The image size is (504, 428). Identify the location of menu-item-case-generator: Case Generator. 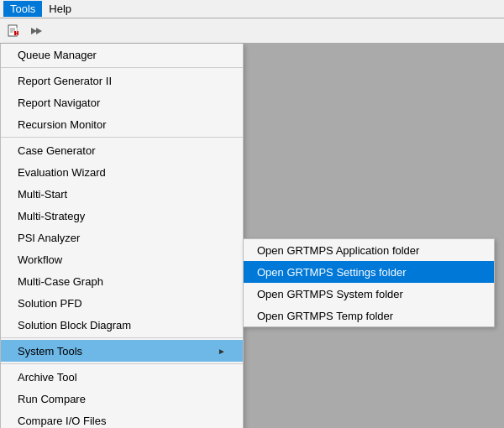
(122, 150).